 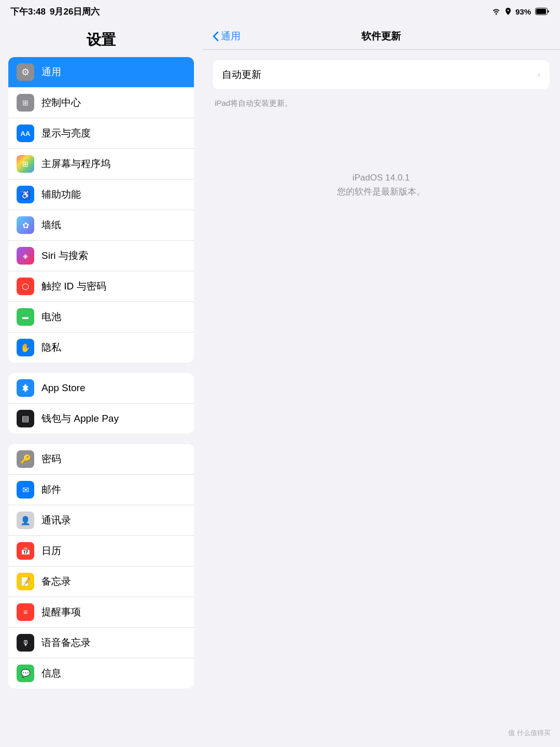 What do you see at coordinates (28, 11) in the screenshot?
I see `time: 下午3:48` at bounding box center [28, 11].